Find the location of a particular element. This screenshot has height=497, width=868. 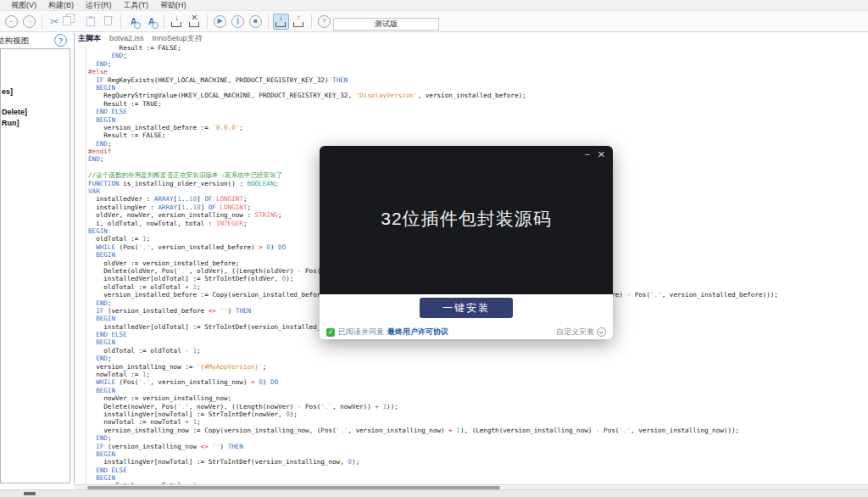

pause-icon: ∥ is located at coordinates (237, 22).